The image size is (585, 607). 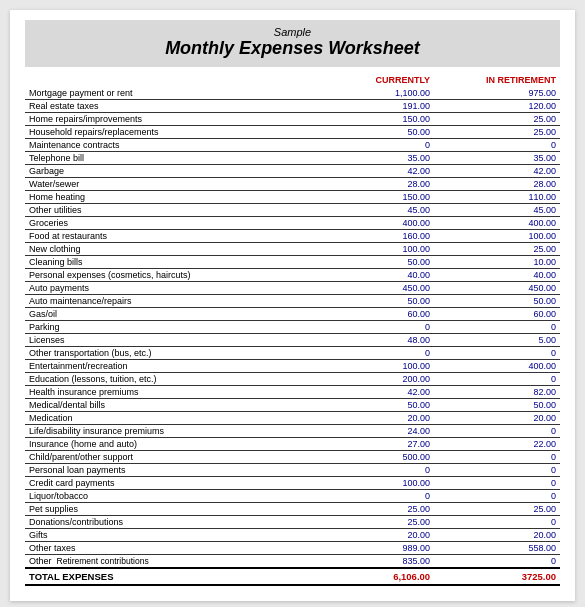 What do you see at coordinates (166, 418) in the screenshot?
I see `row-label: Medication` at bounding box center [166, 418].